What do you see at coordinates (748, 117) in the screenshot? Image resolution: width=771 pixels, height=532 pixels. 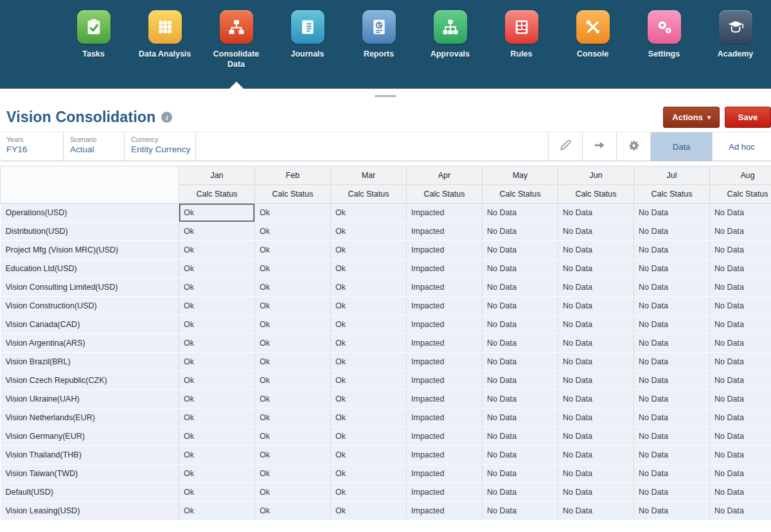 I see `save-button: Save` at bounding box center [748, 117].